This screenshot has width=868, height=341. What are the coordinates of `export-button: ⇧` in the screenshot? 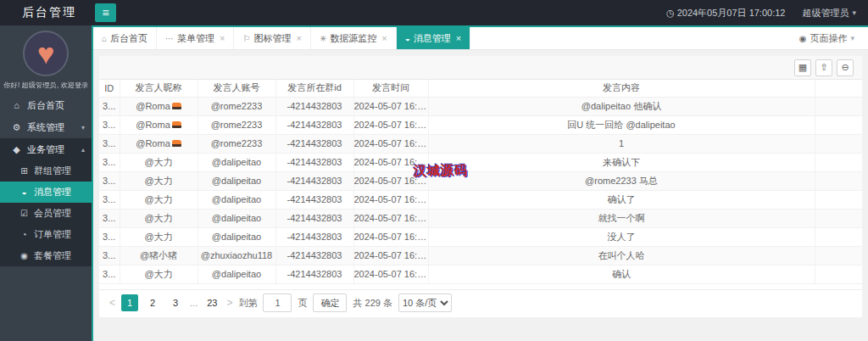 It's located at (824, 68).